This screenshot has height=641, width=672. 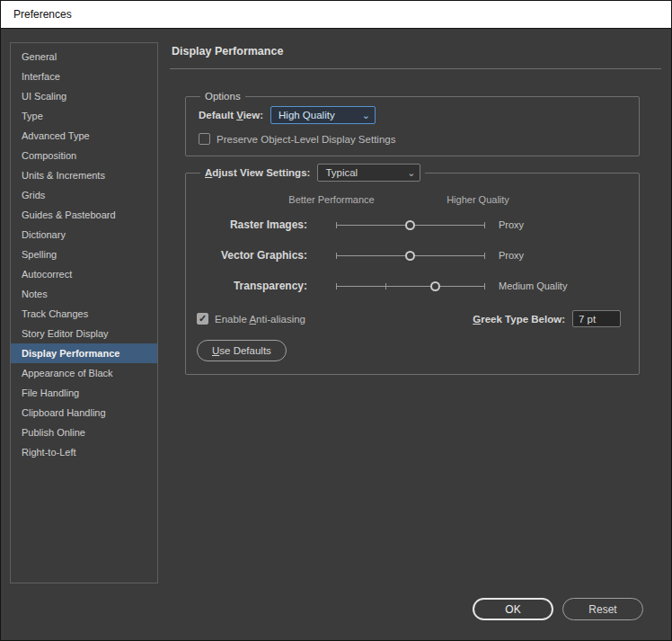 What do you see at coordinates (84, 274) in the screenshot?
I see `sidebar-item-autocorrect: Autocorrect` at bounding box center [84, 274].